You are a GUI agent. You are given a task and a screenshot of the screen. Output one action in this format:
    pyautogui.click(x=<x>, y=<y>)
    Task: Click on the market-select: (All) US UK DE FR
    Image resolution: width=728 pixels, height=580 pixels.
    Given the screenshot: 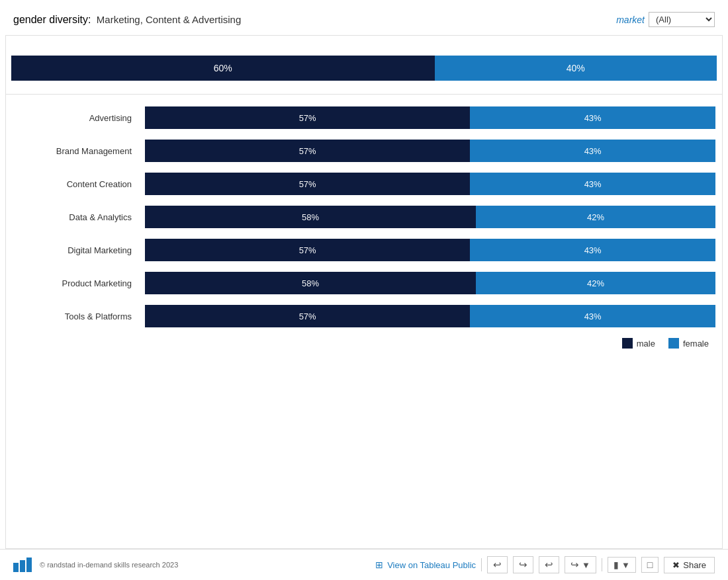 What is the action you would take?
    pyautogui.click(x=682, y=20)
    